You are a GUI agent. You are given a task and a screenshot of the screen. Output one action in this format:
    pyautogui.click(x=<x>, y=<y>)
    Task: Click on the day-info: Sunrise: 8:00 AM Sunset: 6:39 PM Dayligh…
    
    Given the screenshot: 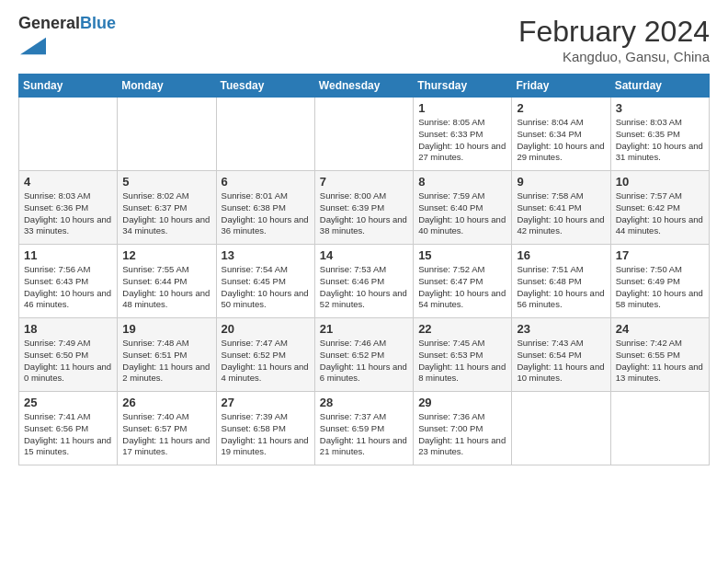 What is the action you would take?
    pyautogui.click(x=364, y=213)
    